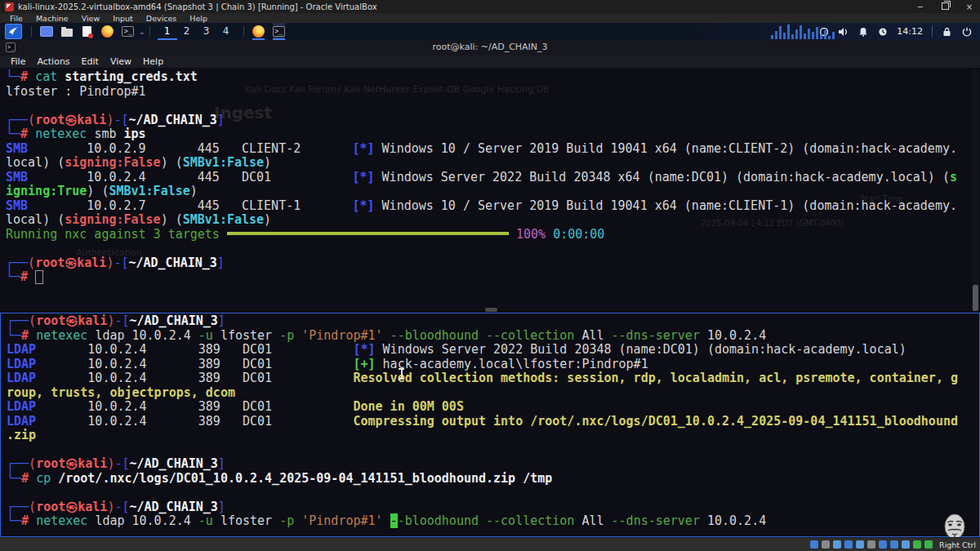 Image resolution: width=980 pixels, height=551 pixels. I want to click on terminal-line: ┌──(root㉿kali)-[~/AD_CHAIN_3], so click(493, 464).